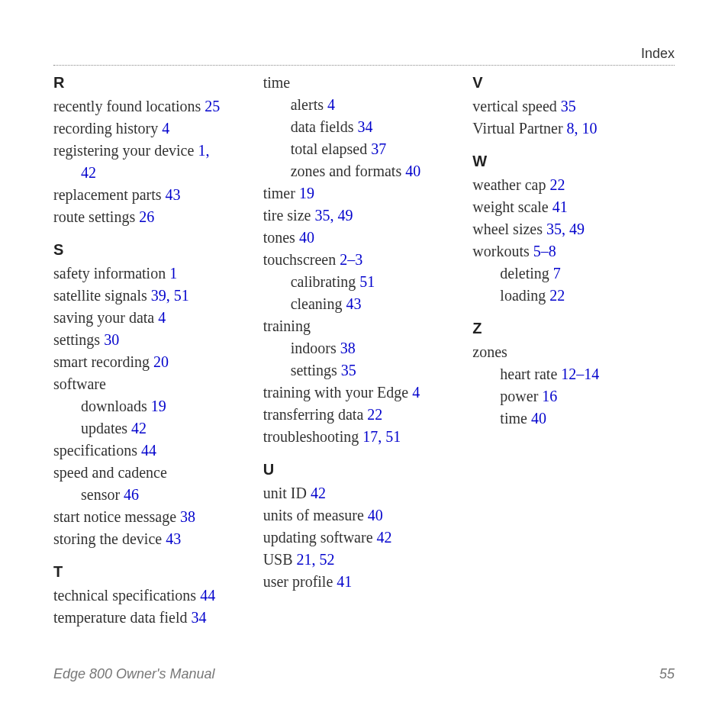 The image size is (728, 728). Describe the element at coordinates (365, 560) in the screenshot. I see `index-entry: USB 21, 52` at that location.